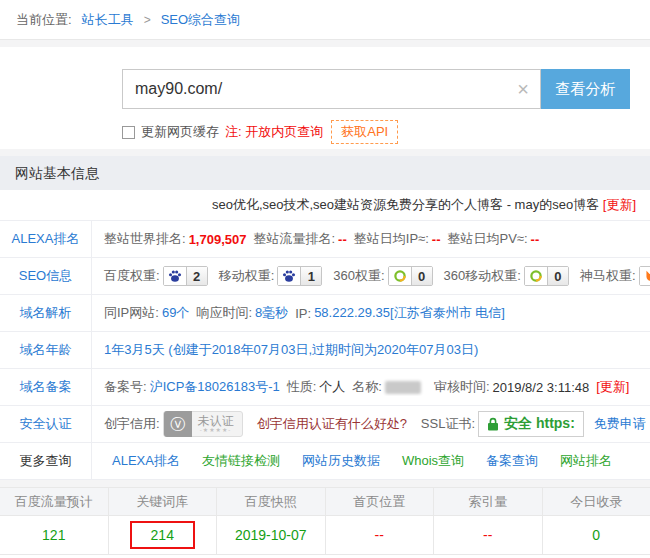  I want to click on url-input, so click(314, 89).